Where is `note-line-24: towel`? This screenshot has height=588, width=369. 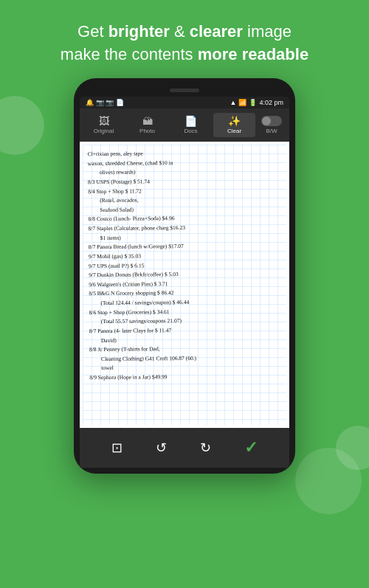 note-line-24: towel is located at coordinates (185, 367).